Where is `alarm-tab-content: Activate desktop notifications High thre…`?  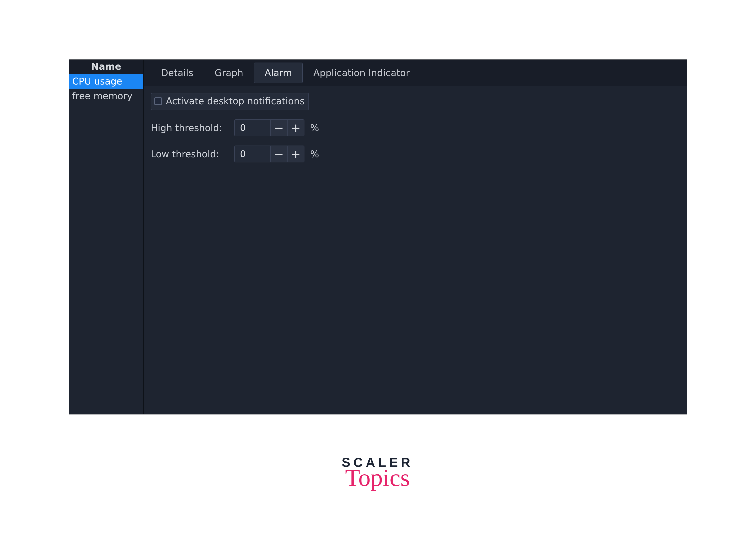
alarm-tab-content: Activate desktop notifications High thre… is located at coordinates (415, 128).